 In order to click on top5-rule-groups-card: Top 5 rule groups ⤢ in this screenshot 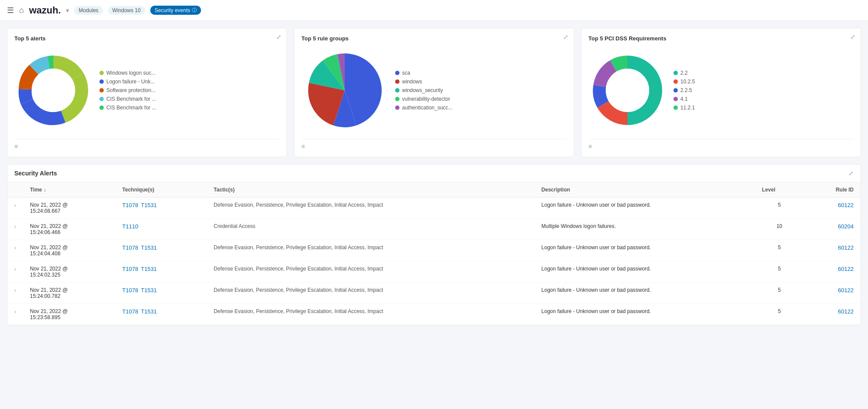, I will do `click(434, 92)`.